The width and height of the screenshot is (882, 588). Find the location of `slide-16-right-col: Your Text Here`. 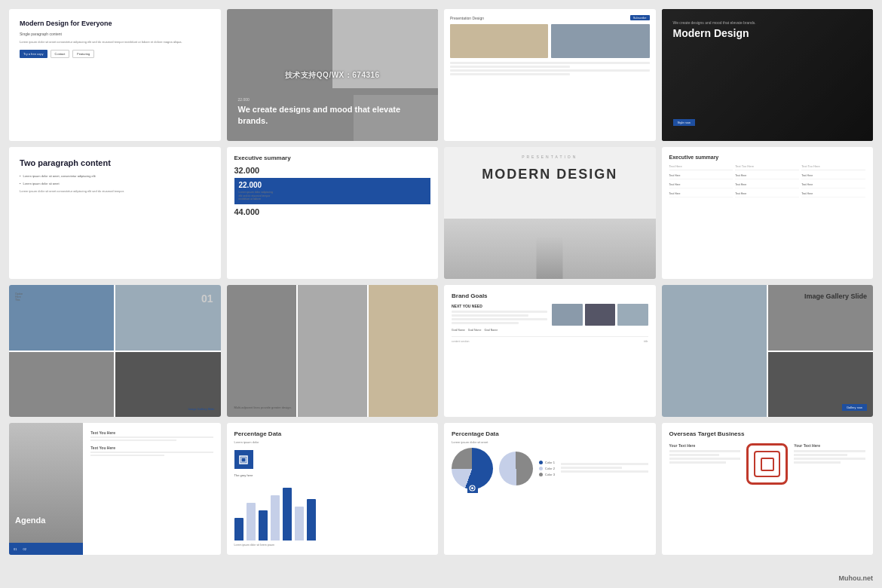

slide-16-right-col: Your Text Here is located at coordinates (829, 454).